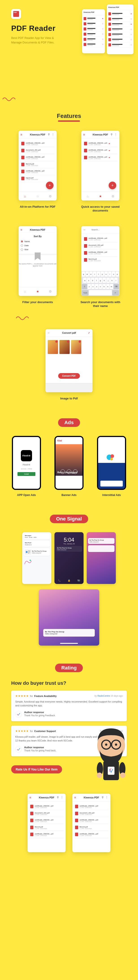 The image size is (138, 980). I want to click on media-controls, so click(69, 472).